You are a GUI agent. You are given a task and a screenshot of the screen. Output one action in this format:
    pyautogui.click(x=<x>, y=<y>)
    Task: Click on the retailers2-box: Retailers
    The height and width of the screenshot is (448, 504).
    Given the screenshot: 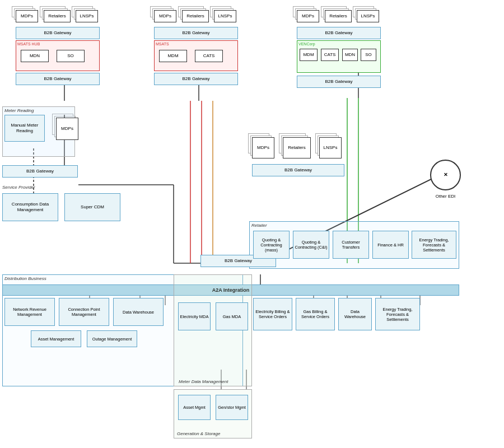 What is the action you would take?
    pyautogui.click(x=195, y=16)
    